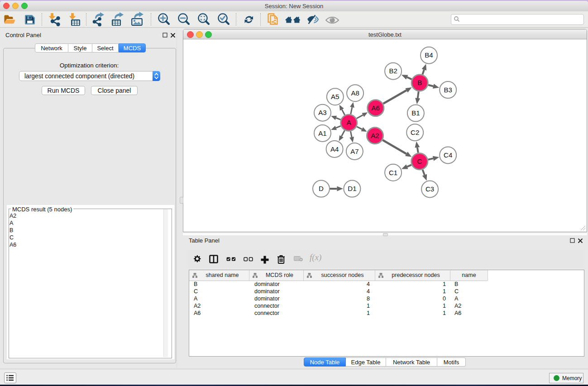  What do you see at coordinates (352, 188) in the screenshot?
I see `svg-text: D1` at bounding box center [352, 188].